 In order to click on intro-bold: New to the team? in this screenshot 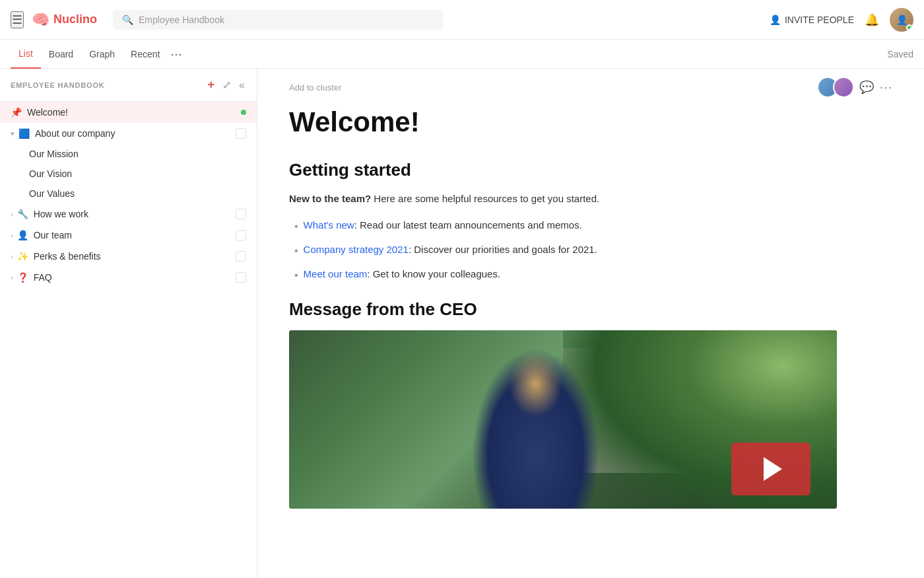, I will do `click(330, 198)`.